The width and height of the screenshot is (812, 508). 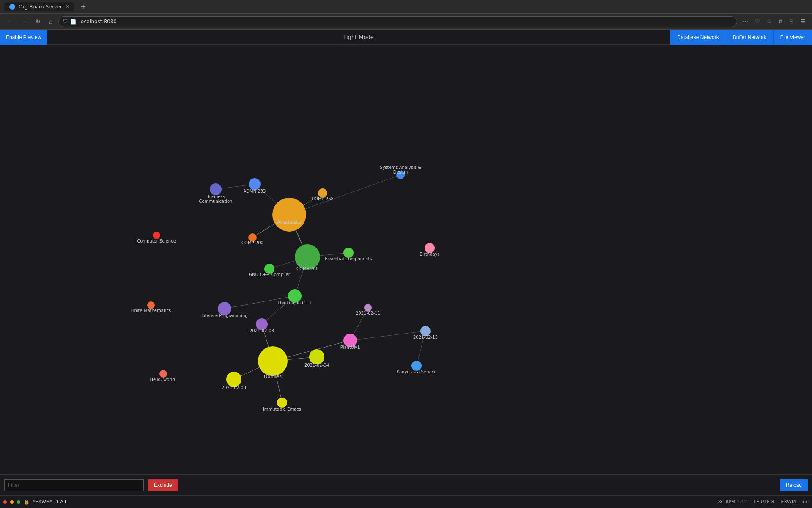 I want to click on tab-database-network: Database Network, so click(x=698, y=37).